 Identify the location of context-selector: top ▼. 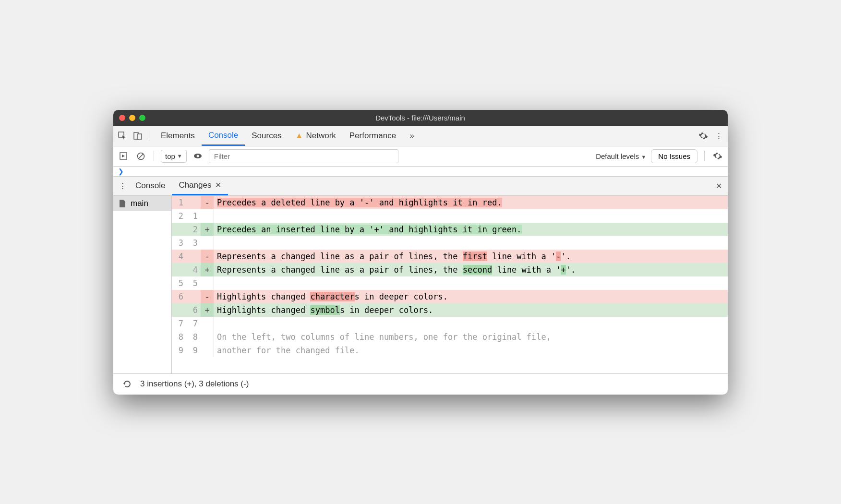
(174, 156).